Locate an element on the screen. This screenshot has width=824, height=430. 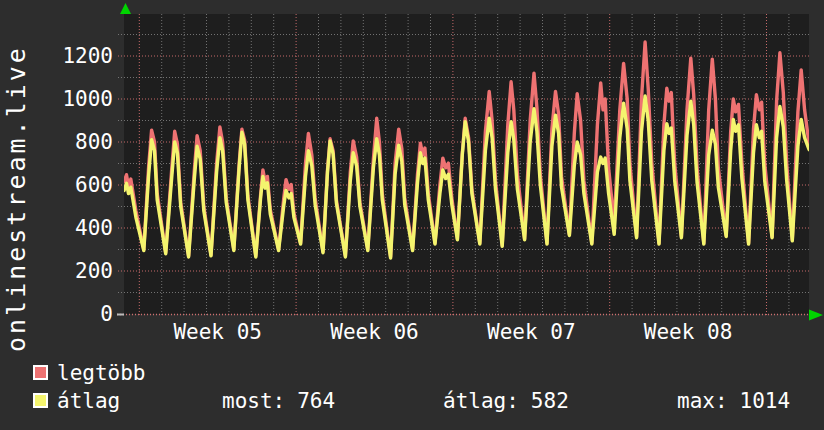
x-tick-label: Week 06 is located at coordinates (375, 332).